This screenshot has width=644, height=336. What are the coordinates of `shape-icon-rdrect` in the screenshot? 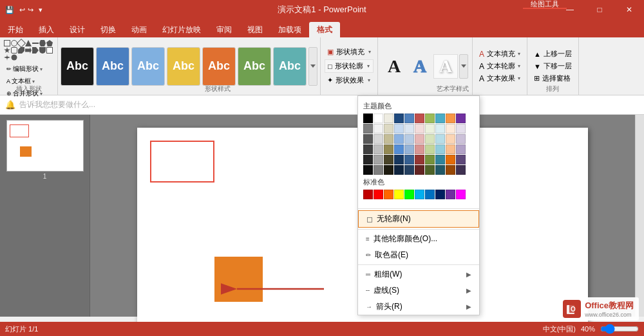 It's located at (14, 50).